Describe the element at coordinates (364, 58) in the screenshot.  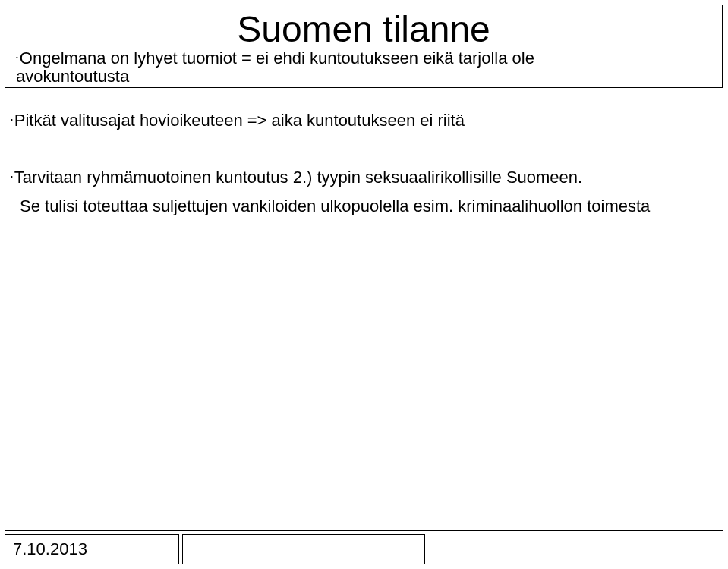
I see `title-bullet-1: •Ongelmana on lyhyet tuomiot = ei ehdi k…` at that location.